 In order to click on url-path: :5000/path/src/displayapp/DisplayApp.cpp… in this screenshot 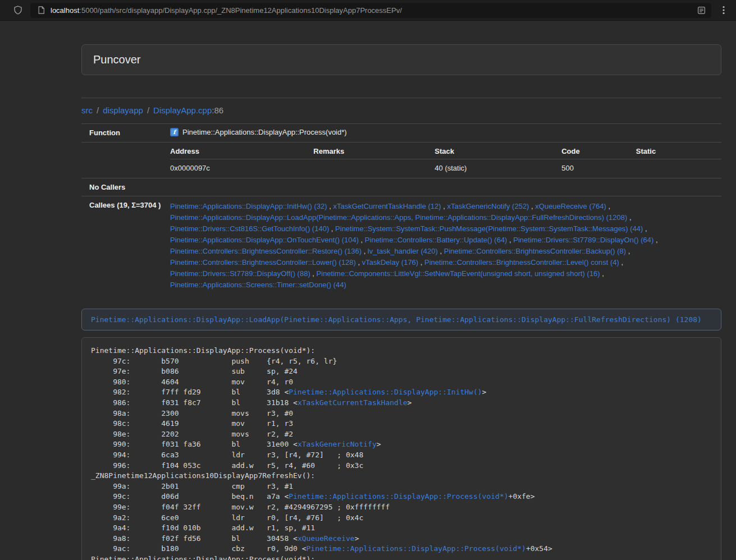, I will do `click(240, 10)`.